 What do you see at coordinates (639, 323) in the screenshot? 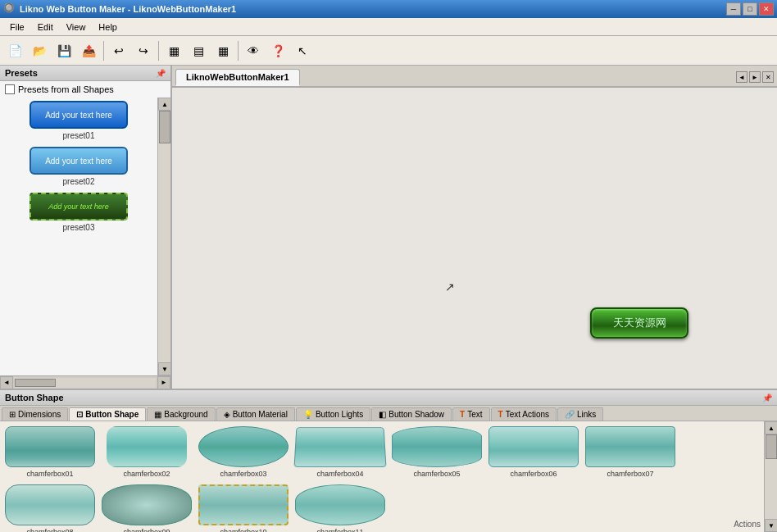
I see `canvas-preview-button: 天天资源网` at bounding box center [639, 323].